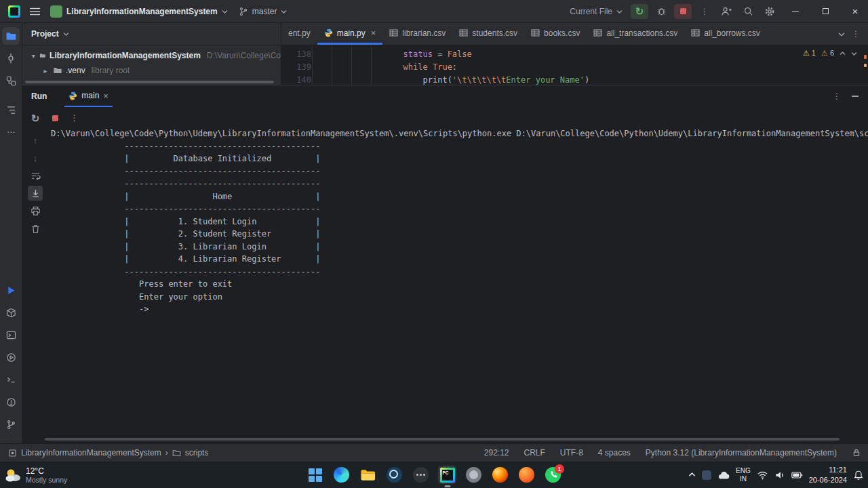  What do you see at coordinates (35, 176) in the screenshot?
I see `soft-wrap-icon` at bounding box center [35, 176].